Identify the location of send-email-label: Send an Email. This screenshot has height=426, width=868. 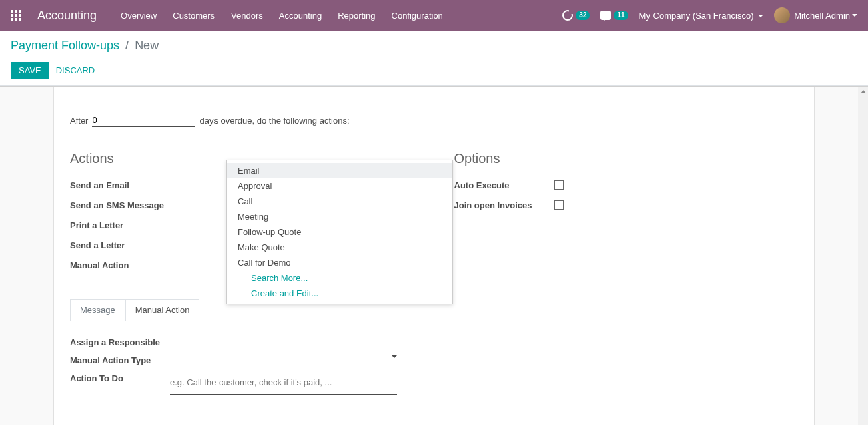
(120, 186).